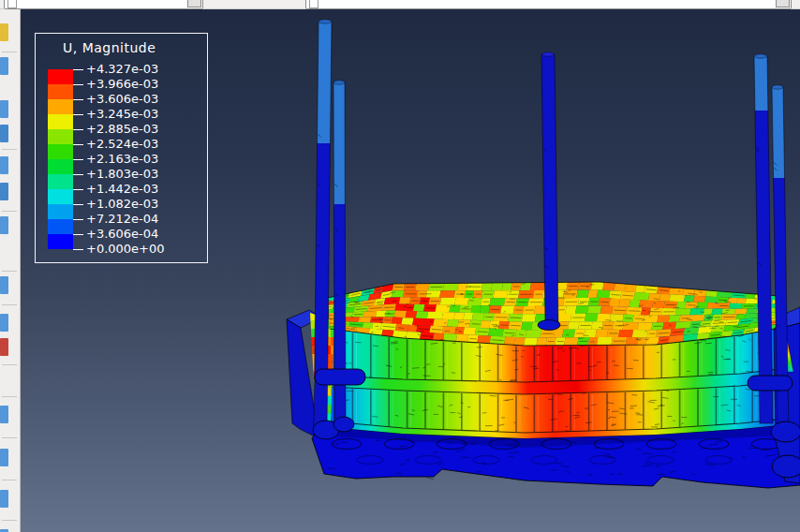 The width and height of the screenshot is (800, 532). Describe the element at coordinates (126, 249) in the screenshot. I see `legend-tick-label: +0.000e+00` at that location.